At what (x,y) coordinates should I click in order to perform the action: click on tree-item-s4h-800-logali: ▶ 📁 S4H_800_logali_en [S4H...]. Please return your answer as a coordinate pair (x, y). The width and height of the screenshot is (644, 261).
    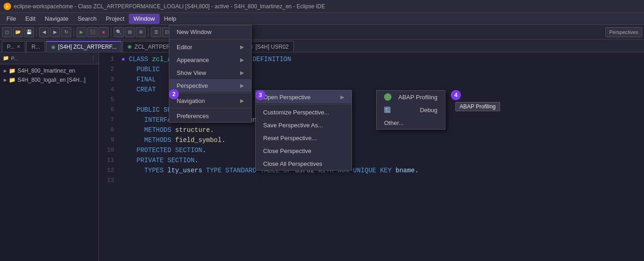
    Looking at the image, I should click on (49, 80).